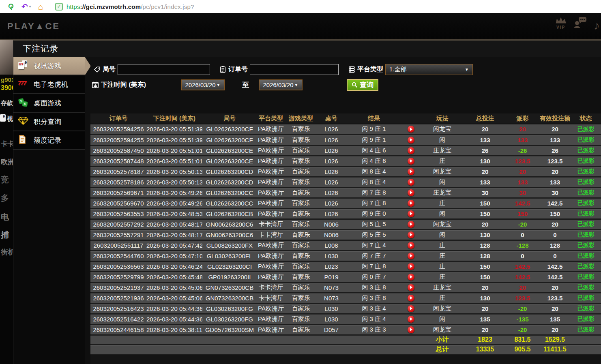 Image resolution: width=601 pixels, height=364 pixels. What do you see at coordinates (398, 70) in the screenshot?
I see `platform-selected-value: 1.全部` at bounding box center [398, 70].